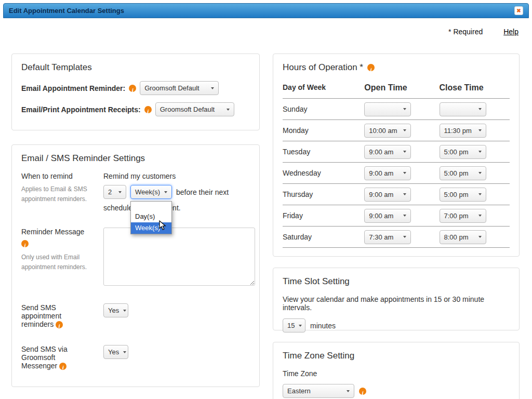  Describe the element at coordinates (151, 206) in the screenshot. I see `unit-option-blank` at that location.